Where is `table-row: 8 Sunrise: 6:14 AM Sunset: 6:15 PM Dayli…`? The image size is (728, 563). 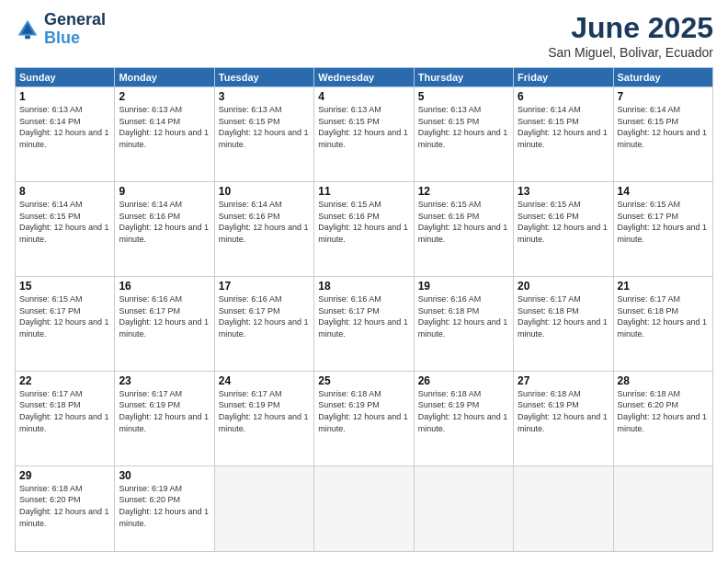 table-row: 8 Sunrise: 6:14 AM Sunset: 6:15 PM Dayli… is located at coordinates (65, 228).